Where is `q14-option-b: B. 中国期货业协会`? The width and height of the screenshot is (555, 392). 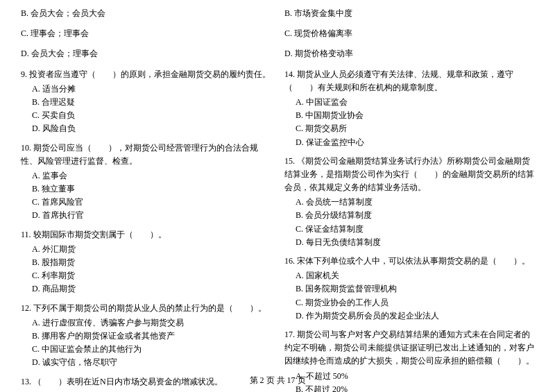
q14-option-b: B. 中国期货业协会 is located at coordinates (409, 115).